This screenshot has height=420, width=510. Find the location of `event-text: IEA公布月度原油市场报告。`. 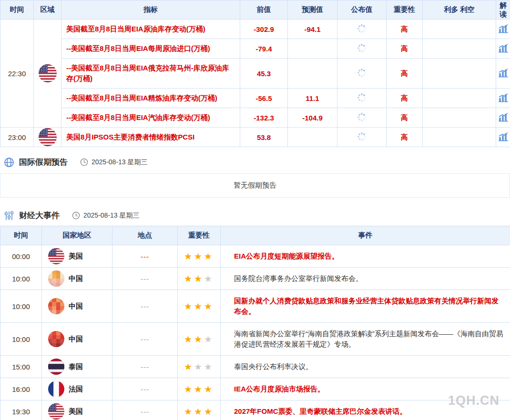

event-text: IEA公布月度原油市场报告。 is located at coordinates (365, 390).